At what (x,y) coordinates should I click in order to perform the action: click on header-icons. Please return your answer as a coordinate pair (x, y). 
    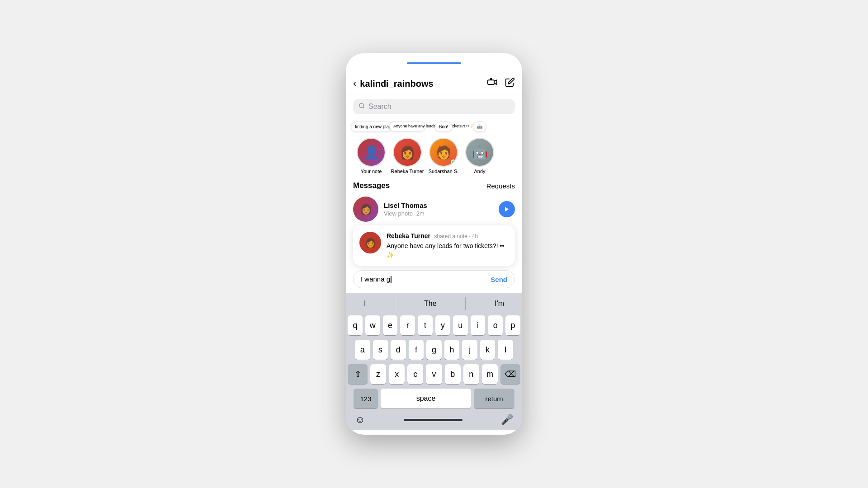
    Looking at the image, I should click on (501, 84).